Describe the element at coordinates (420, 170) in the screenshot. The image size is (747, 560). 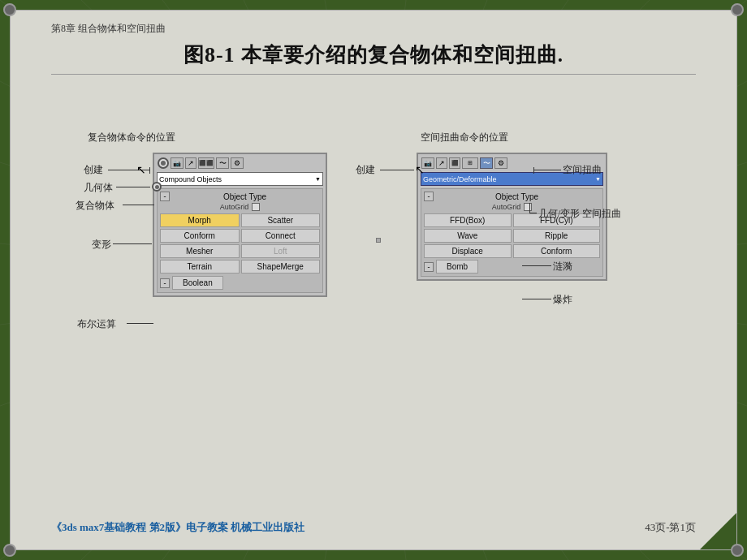
I see `cursor-icon-right: ↖` at that location.